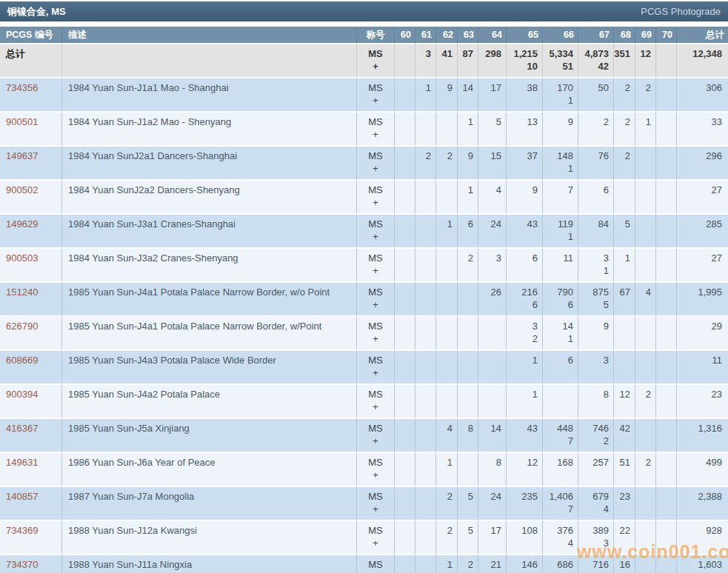  What do you see at coordinates (702, 164) in the screenshot?
I see `total-cell: 296` at bounding box center [702, 164].